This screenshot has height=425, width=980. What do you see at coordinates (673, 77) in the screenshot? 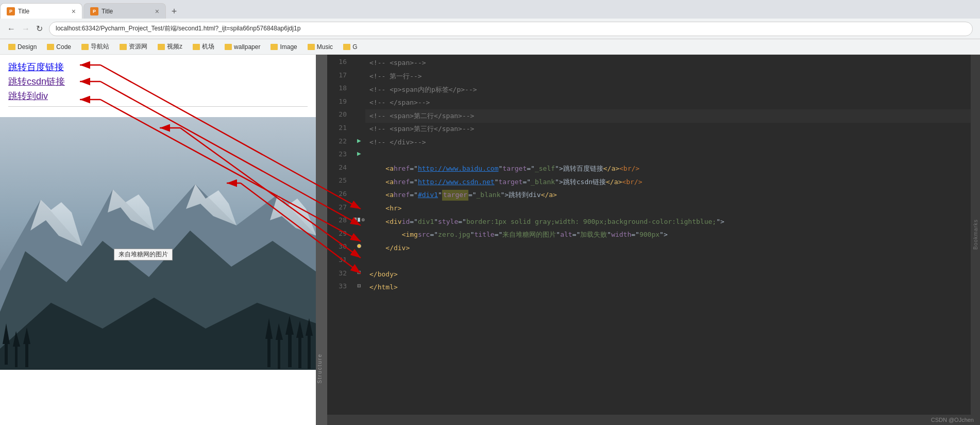
I see `code-line-17: <!-- 第一行-->` at bounding box center [673, 77].